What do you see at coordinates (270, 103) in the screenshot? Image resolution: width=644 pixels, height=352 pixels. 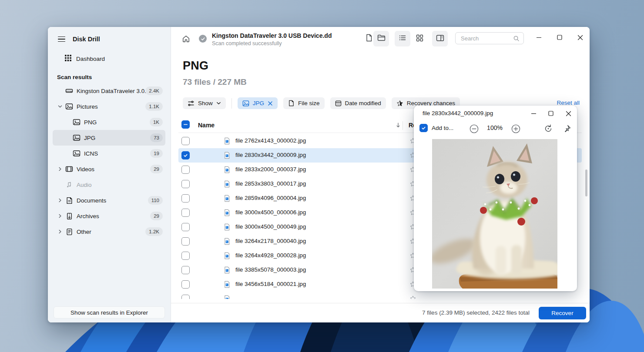 I see `close-icon` at bounding box center [270, 103].